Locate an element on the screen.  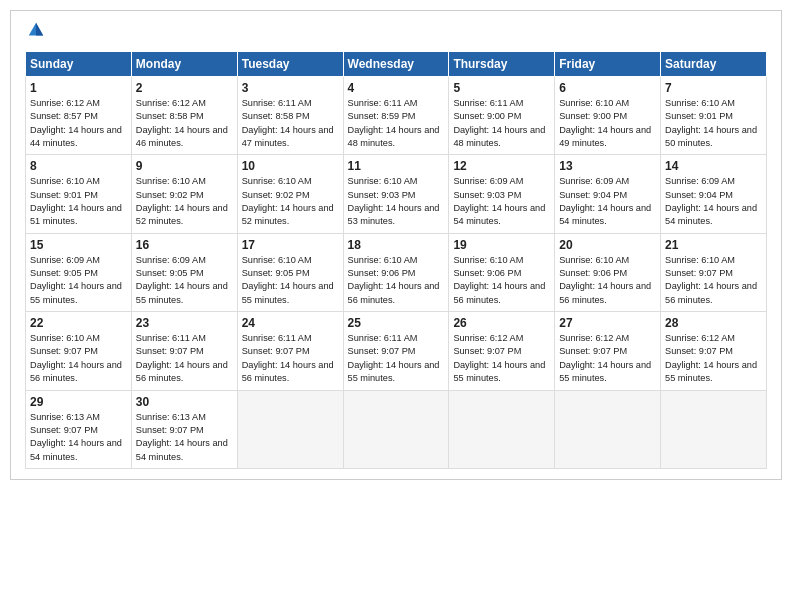
week-row-2: 8 Sunrise: 6:10 AM Sunset: 9:01 PM Dayli… is located at coordinates (396, 194).